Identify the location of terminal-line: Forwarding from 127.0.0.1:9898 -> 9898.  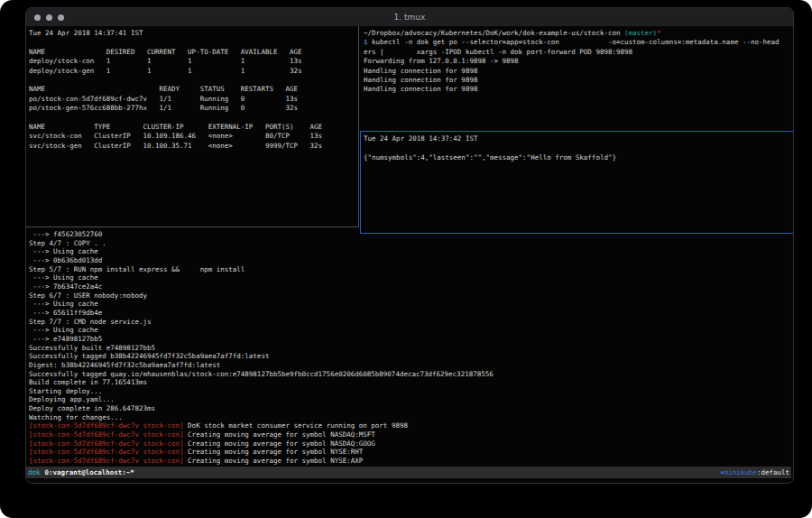
(577, 61).